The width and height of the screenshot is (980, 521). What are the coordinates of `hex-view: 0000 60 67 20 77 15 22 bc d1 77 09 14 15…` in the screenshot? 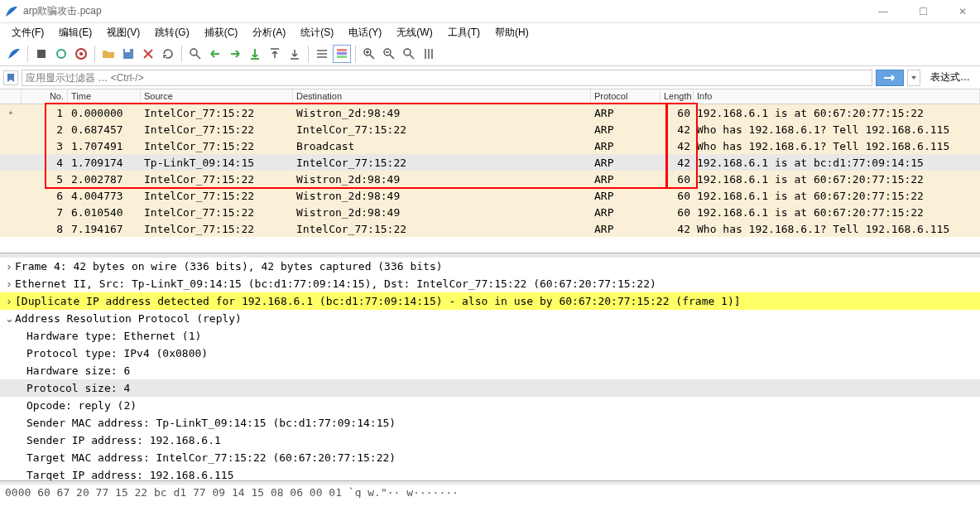 It's located at (490, 490).